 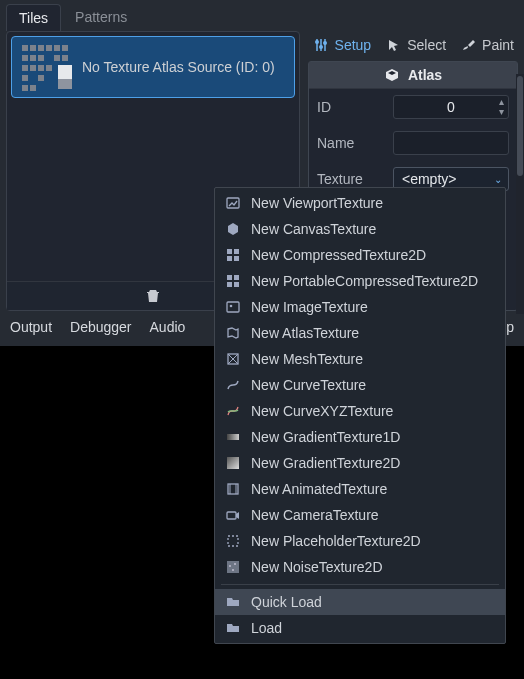 I want to click on camera-icon, so click(x=233, y=515).